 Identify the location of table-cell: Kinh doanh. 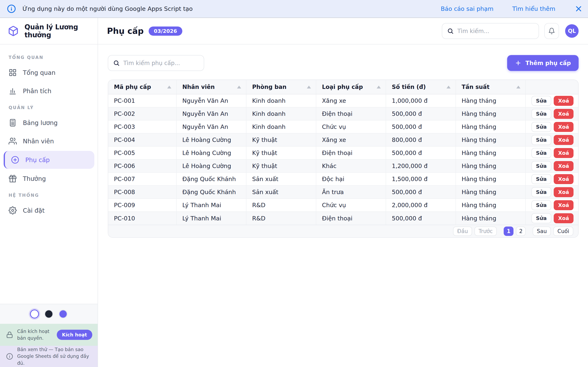
(281, 127).